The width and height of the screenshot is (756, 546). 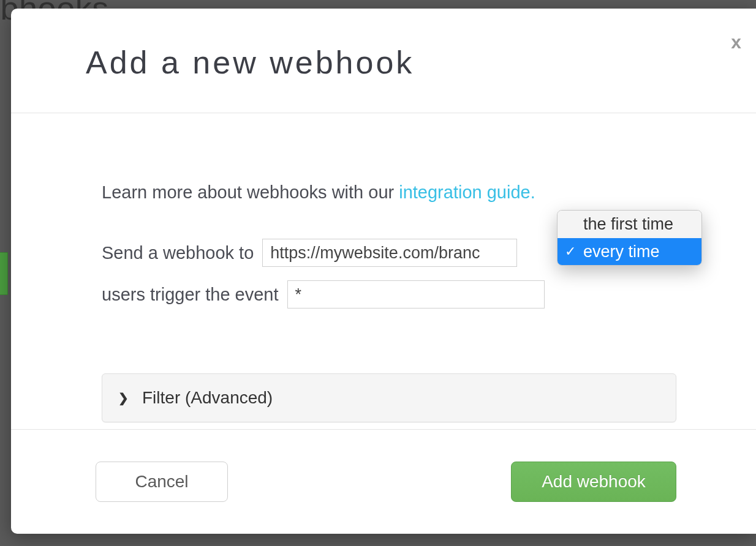 What do you see at coordinates (570, 252) in the screenshot?
I see `check-icon: ✓` at bounding box center [570, 252].